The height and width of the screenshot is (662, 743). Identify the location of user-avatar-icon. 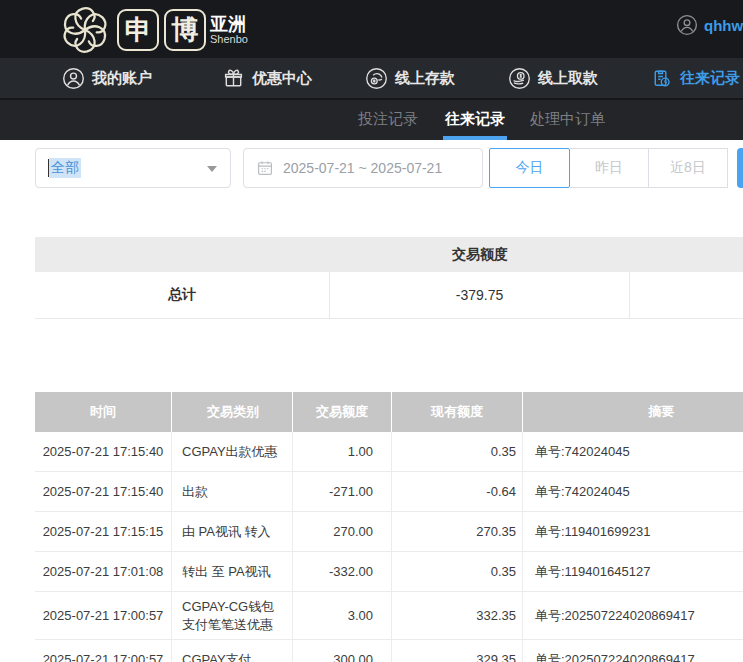
(687, 25).